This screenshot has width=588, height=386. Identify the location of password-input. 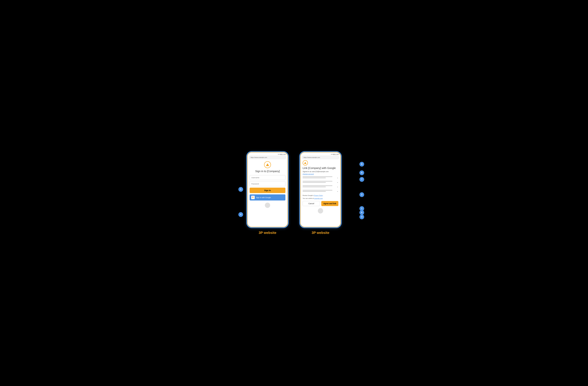
(267, 184).